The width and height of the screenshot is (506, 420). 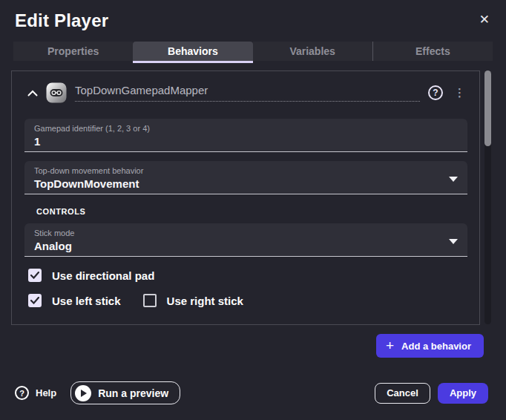 I want to click on field-value: TopDownMovement, so click(x=240, y=184).